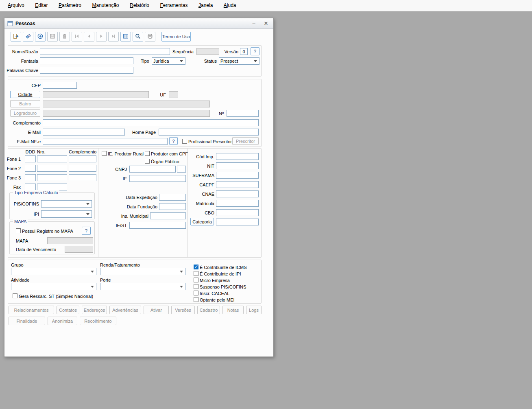  I want to click on caepf-field, so click(238, 185).